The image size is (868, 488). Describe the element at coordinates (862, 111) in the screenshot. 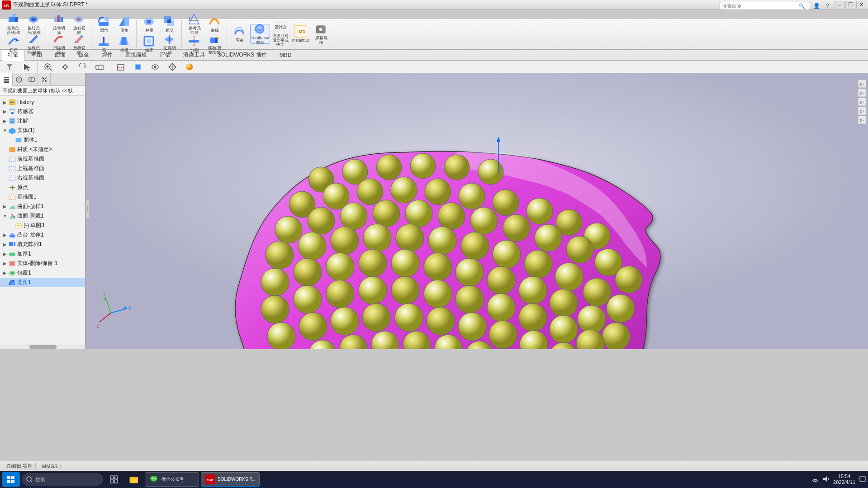

I see `expand-right-4: ▷` at that location.